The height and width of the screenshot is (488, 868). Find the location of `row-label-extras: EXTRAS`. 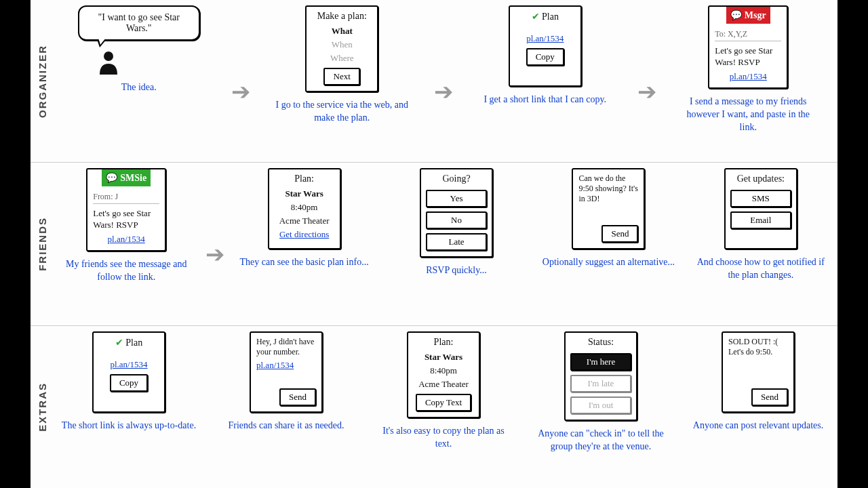

row-label-extras: EXTRAS is located at coordinates (42, 407).